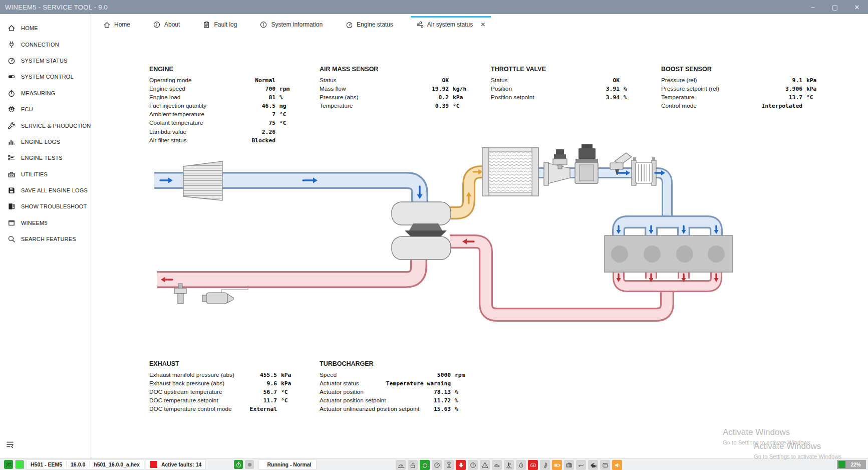 This screenshot has height=470, width=868. What do you see at coordinates (238, 464) in the screenshot?
I see `stopwatch-button` at bounding box center [238, 464].